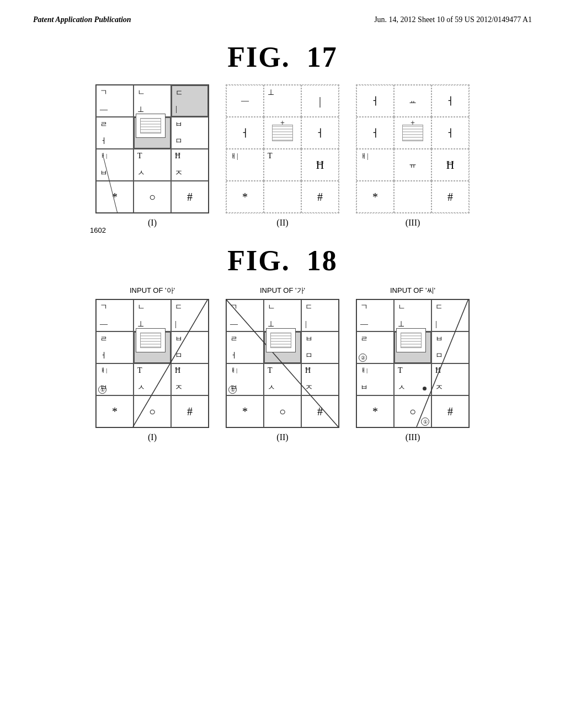 The height and width of the screenshot is (728, 565). Describe the element at coordinates (413, 411) in the screenshot. I see `kbd-cell: ○ ①` at that location.